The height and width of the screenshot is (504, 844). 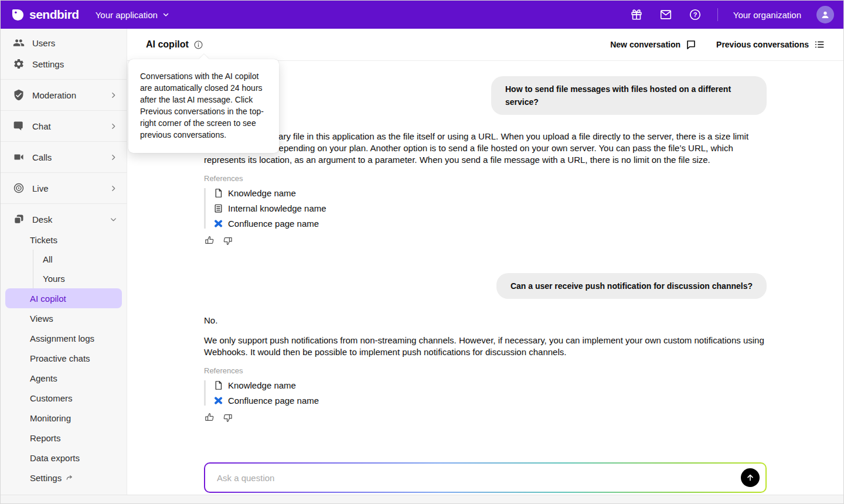 I want to click on external-link-icon, so click(x=69, y=478).